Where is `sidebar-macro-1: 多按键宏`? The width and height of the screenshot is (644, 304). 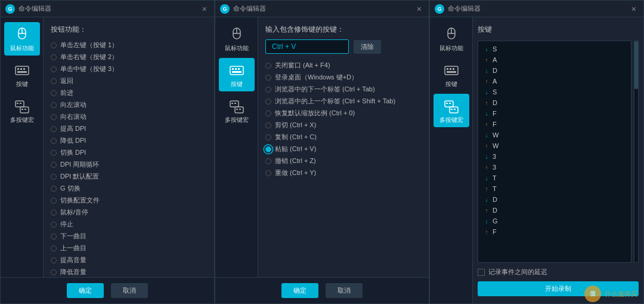
sidebar-macro-1: 多按键宏 is located at coordinates (22, 110).